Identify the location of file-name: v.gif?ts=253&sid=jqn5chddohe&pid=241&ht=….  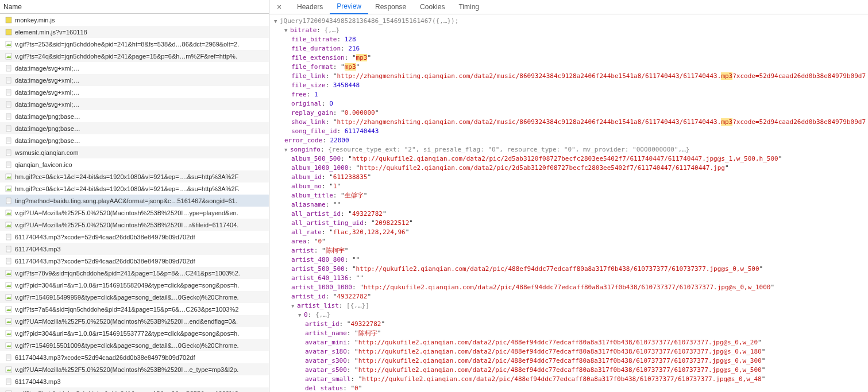
(127, 44).